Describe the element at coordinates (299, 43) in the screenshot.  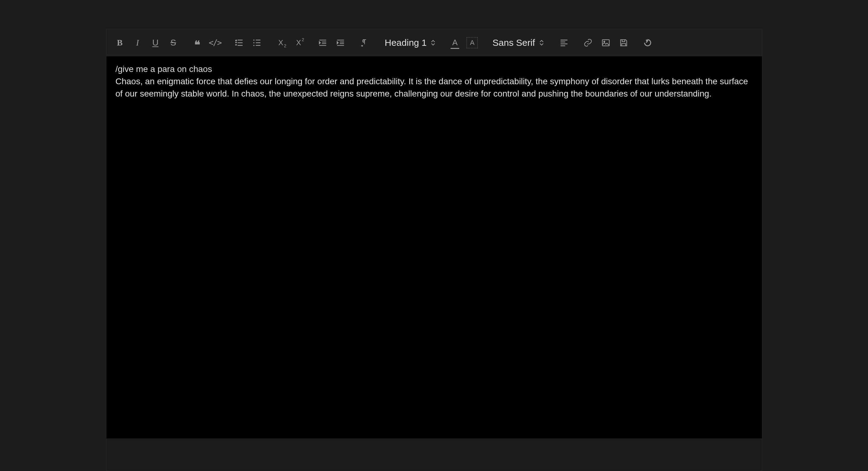
I see `superscript-button: X` at that location.